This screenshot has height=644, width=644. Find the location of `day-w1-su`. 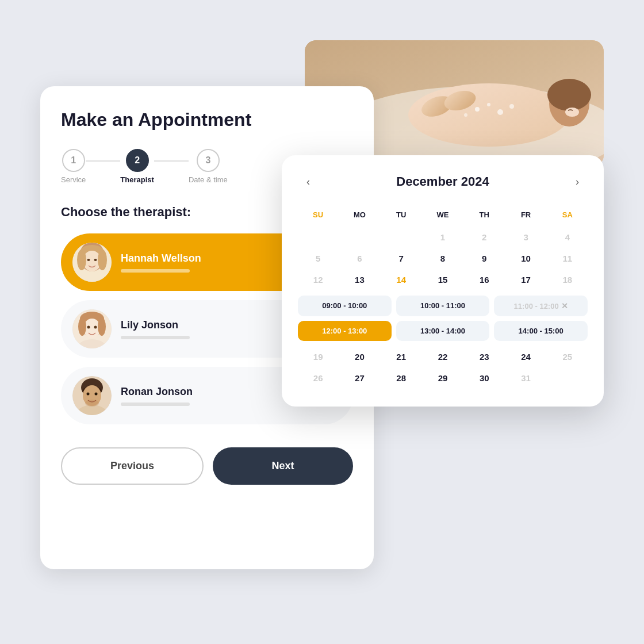

day-w1-su is located at coordinates (318, 237).